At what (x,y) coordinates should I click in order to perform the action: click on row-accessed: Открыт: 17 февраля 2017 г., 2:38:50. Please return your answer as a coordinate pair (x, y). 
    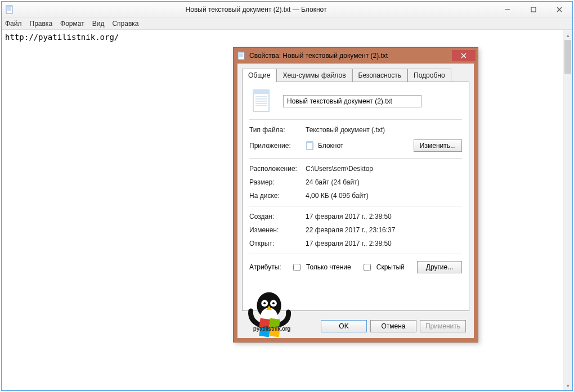
    Looking at the image, I should click on (356, 244).